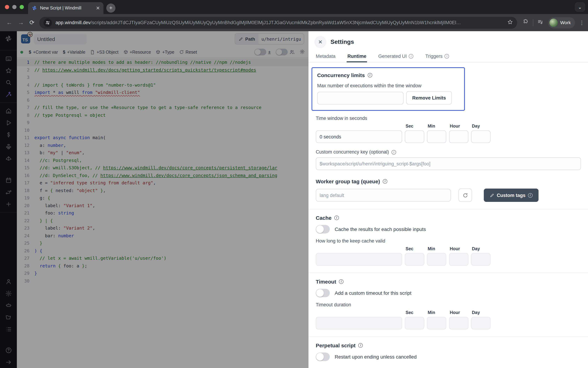 The image size is (588, 368). What do you see at coordinates (448, 164) in the screenshot?
I see `custom-concurrency-key-input` at bounding box center [448, 164].